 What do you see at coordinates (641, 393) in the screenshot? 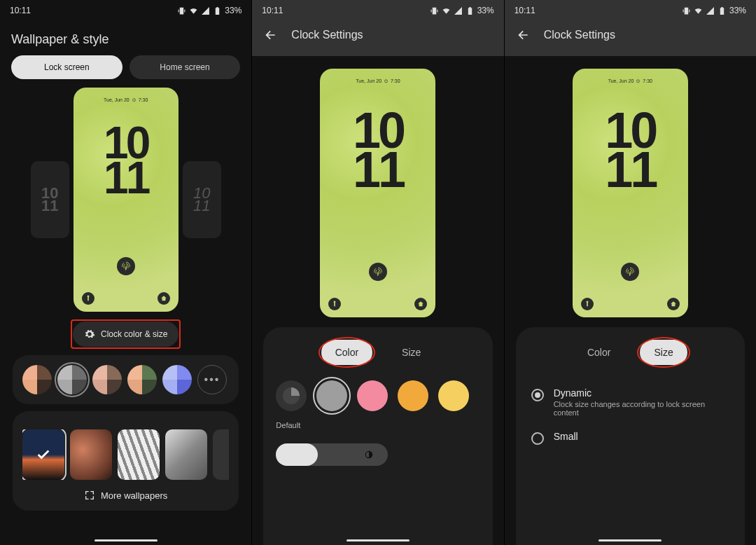
I see `option-title: Dynamic` at bounding box center [641, 393].